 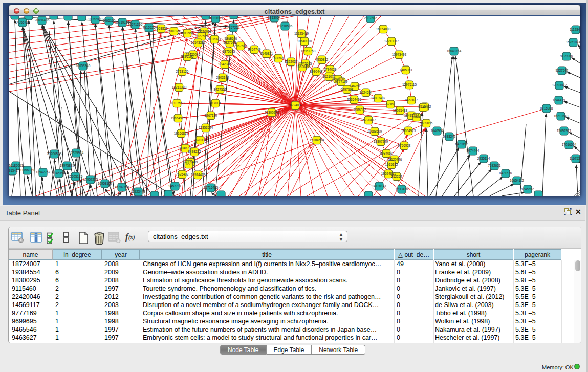 I want to click on svg-text: 12353594, so click(x=206, y=128).